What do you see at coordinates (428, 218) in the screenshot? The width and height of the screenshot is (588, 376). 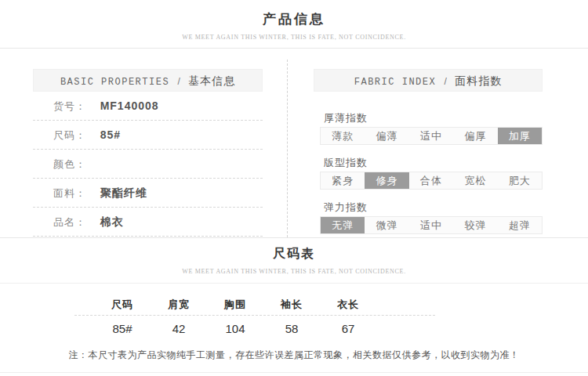 I see `index-group-elasticity: 弹力指数 无弹 微弹 适中 较弹 超弹` at bounding box center [428, 218].